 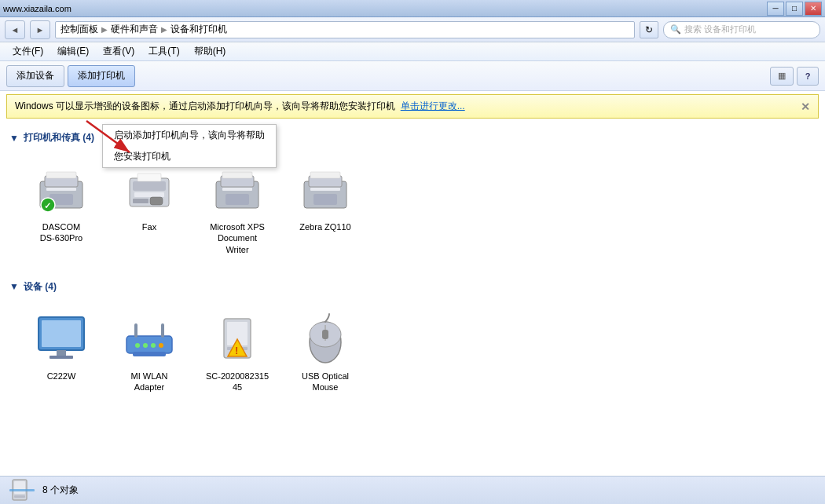 What do you see at coordinates (79, 30) in the screenshot?
I see `path-item-1: 控制面板` at bounding box center [79, 30].